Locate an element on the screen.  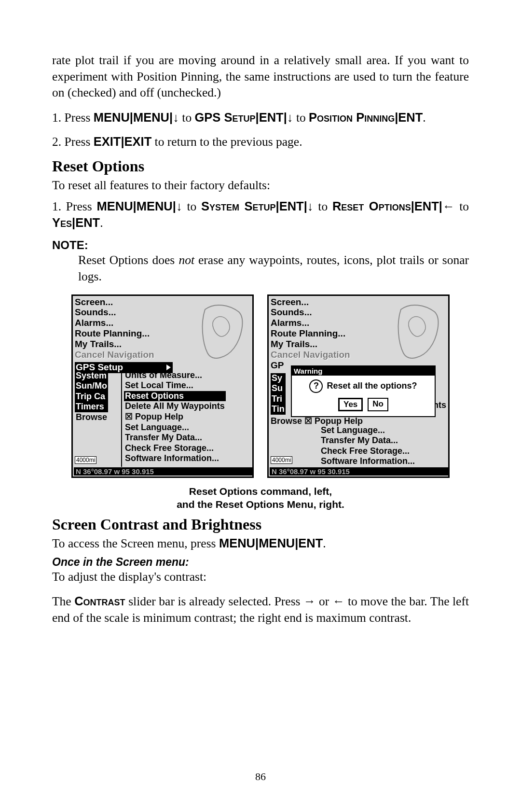
left-labels-short: Sy Su Tri Tin is located at coordinates (278, 394).